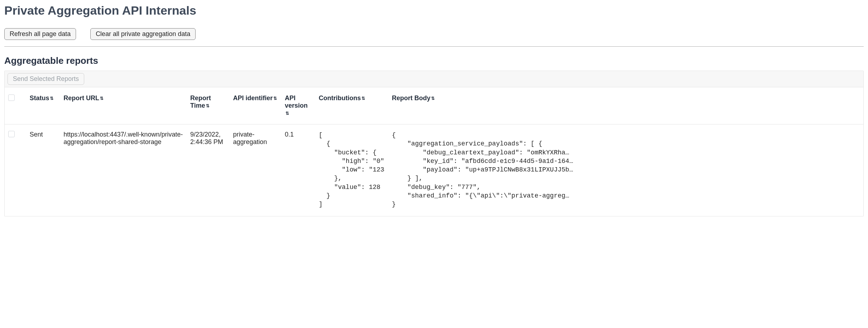 The height and width of the screenshot is (328, 868). I want to click on cell-api-identifier: private-aggregation, so click(256, 170).